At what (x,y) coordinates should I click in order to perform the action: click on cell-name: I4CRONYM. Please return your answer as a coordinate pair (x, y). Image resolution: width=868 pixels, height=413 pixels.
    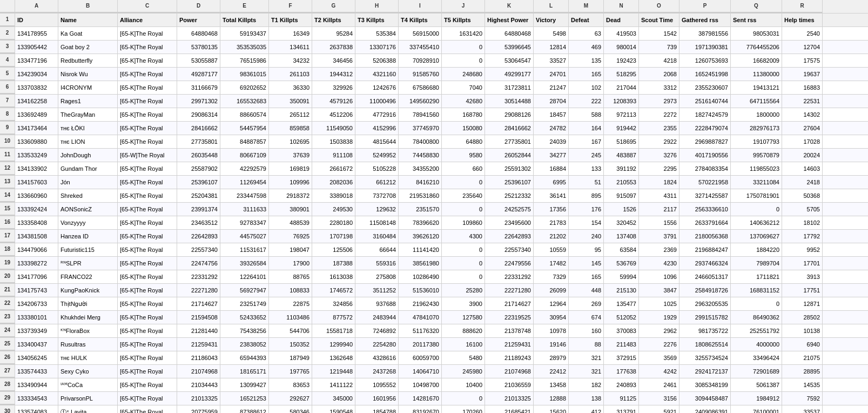
    Looking at the image, I should click on (88, 88).